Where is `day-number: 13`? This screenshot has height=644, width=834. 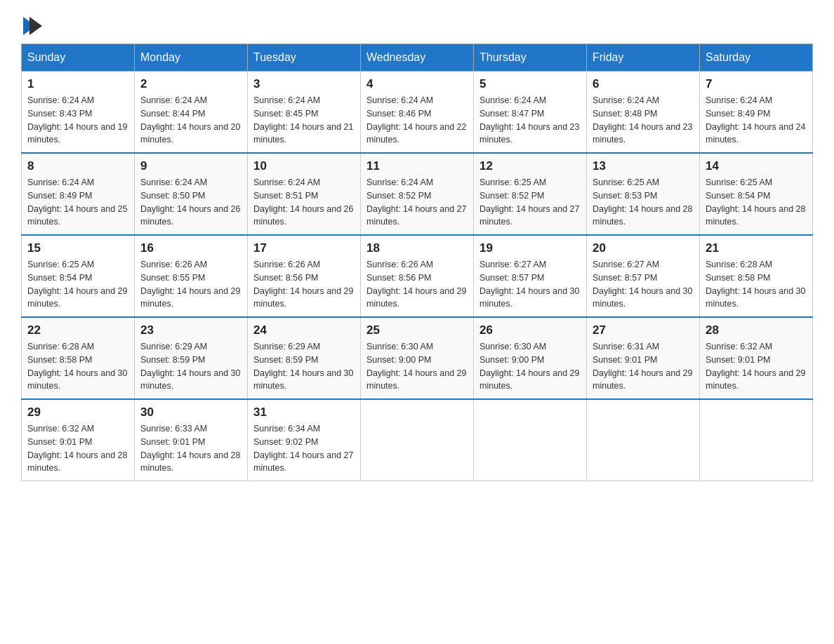 day-number: 13 is located at coordinates (643, 166).